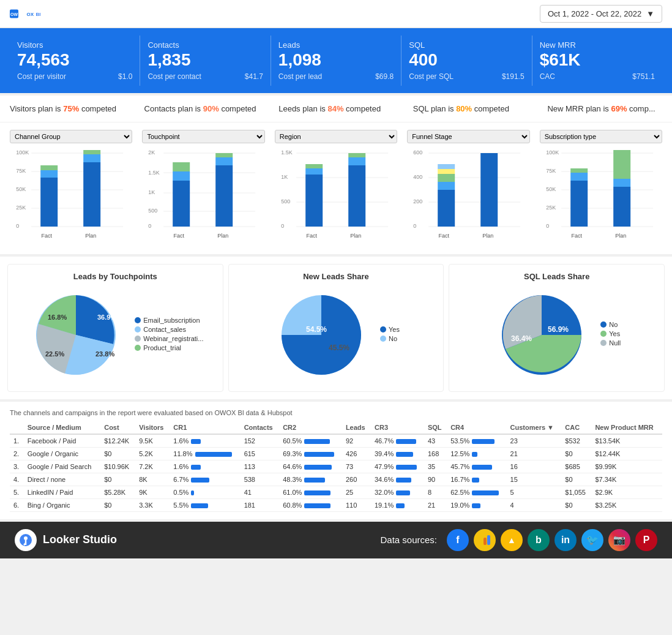 The width and height of the screenshot is (672, 635). Describe the element at coordinates (566, 540) in the screenshot. I see `linkedin-icon: in` at that location.